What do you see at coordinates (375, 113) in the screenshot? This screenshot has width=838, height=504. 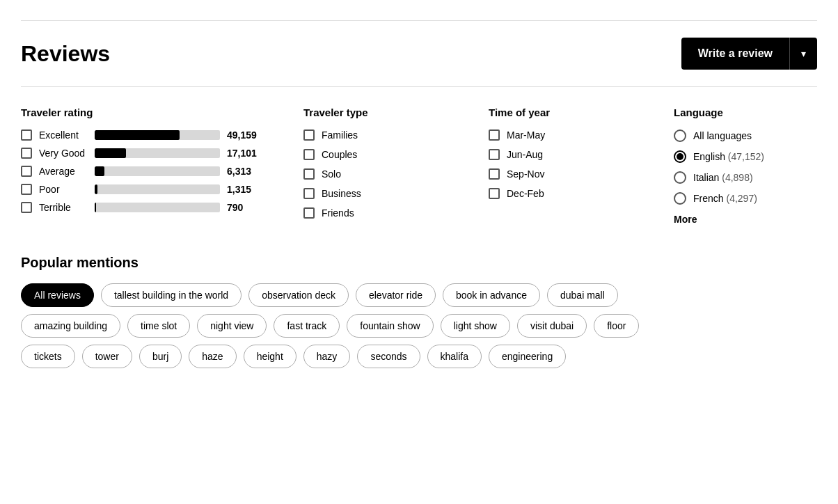 I see `traveler-type-heading: Traveler type` at bounding box center [375, 113].